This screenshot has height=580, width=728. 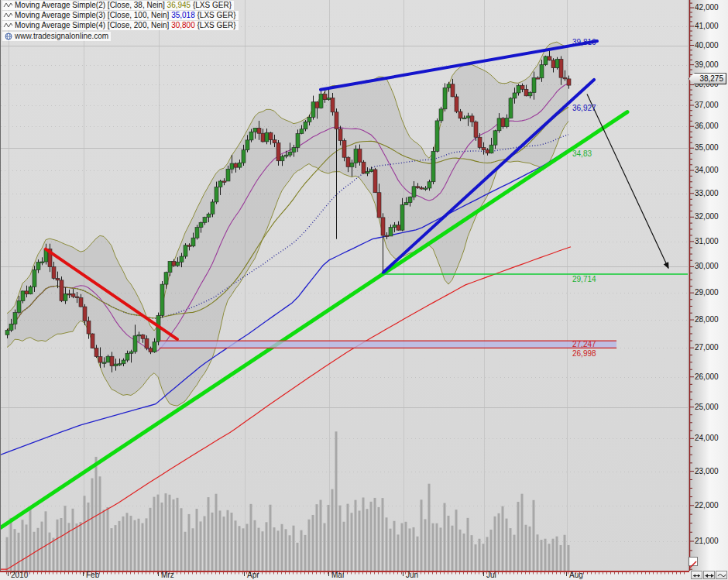 I want to click on y-axis-label: 28,000, so click(x=706, y=320).